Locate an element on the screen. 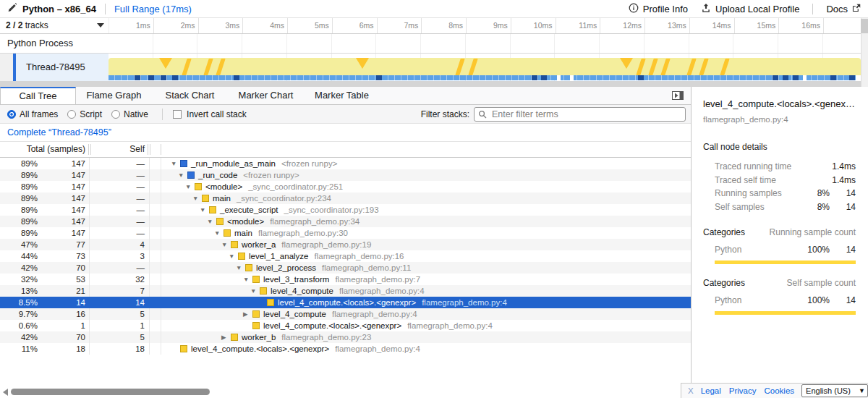 This screenshot has width=868, height=398. table-row: 44%733▼level_1_analyzeflamegraph_demo.py… is located at coordinates (346, 256).